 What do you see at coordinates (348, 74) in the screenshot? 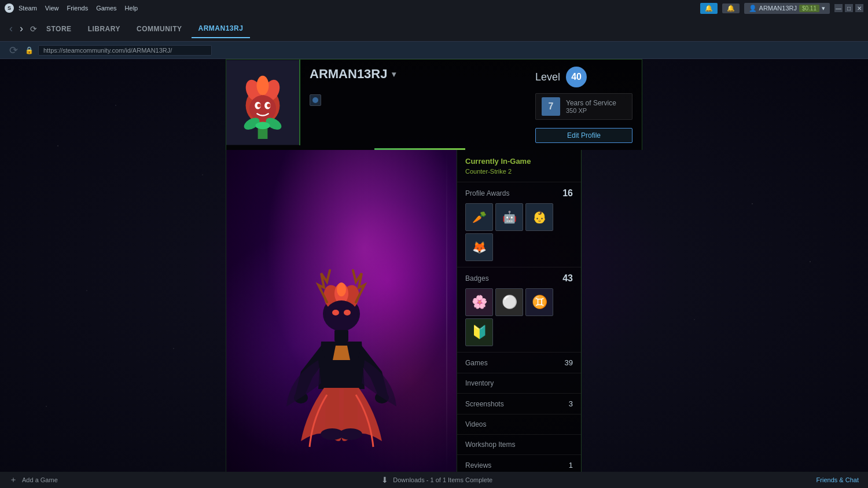
I see `username-text: ARMAN13RJ` at bounding box center [348, 74].